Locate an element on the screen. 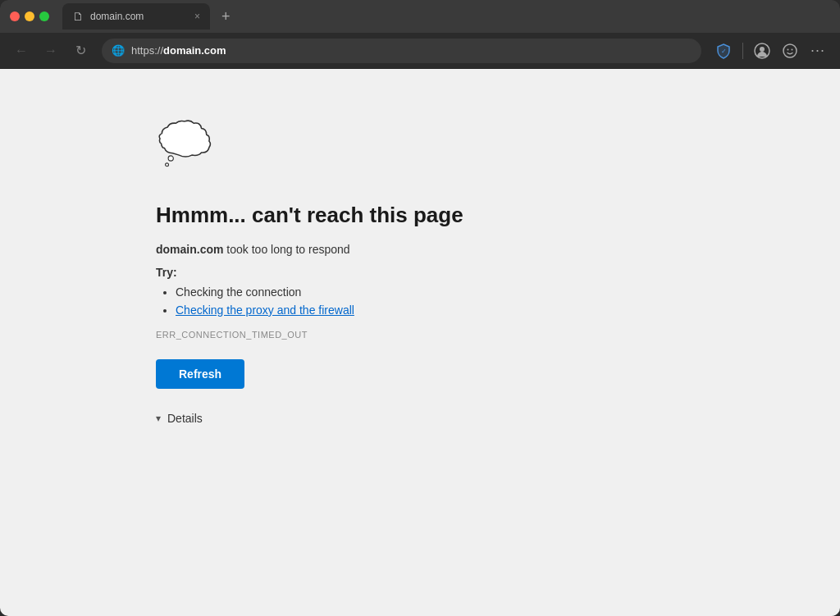  suggestion-connection: Checking the connection is located at coordinates (395, 292).